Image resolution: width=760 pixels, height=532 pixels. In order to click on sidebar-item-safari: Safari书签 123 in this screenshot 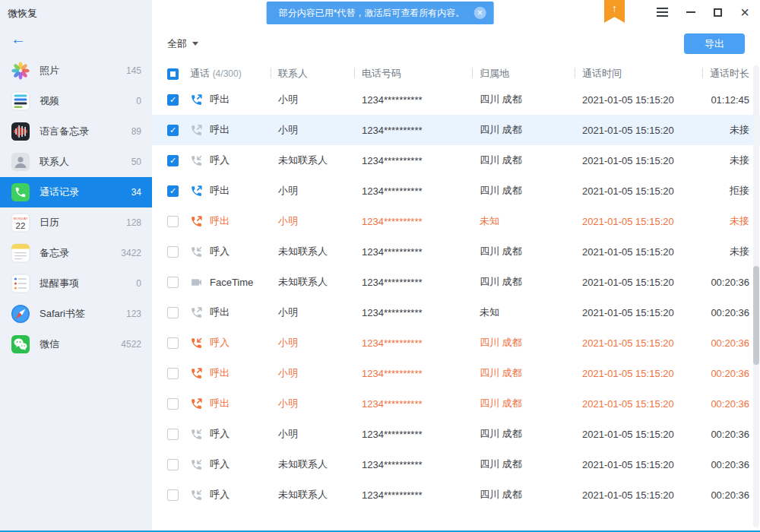, I will do `click(76, 314)`.